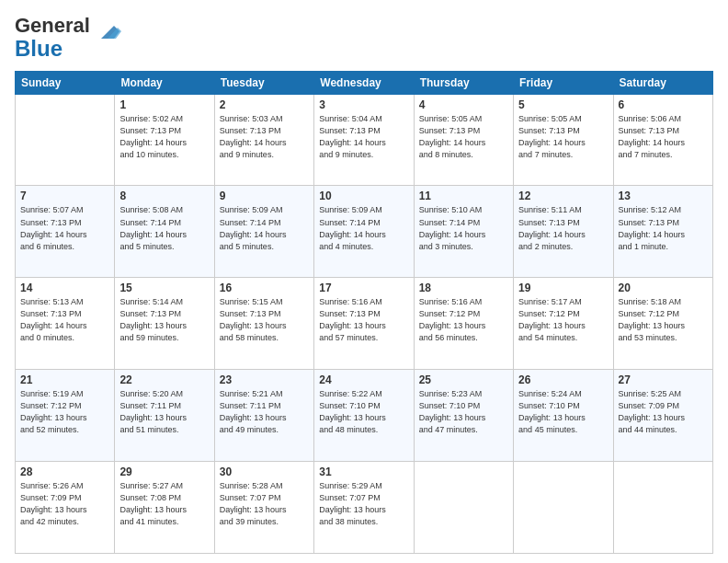 This screenshot has height=563, width=728. Describe the element at coordinates (463, 228) in the screenshot. I see `day-info: Sunrise: 5:10 AM Sunset: 7:14 PM Dayligh…` at that location.